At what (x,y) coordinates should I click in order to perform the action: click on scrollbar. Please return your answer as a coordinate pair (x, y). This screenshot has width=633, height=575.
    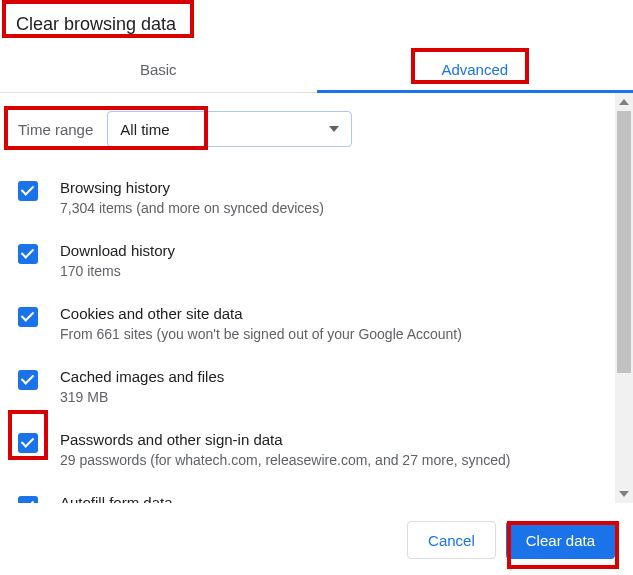
    Looking at the image, I should click on (624, 298).